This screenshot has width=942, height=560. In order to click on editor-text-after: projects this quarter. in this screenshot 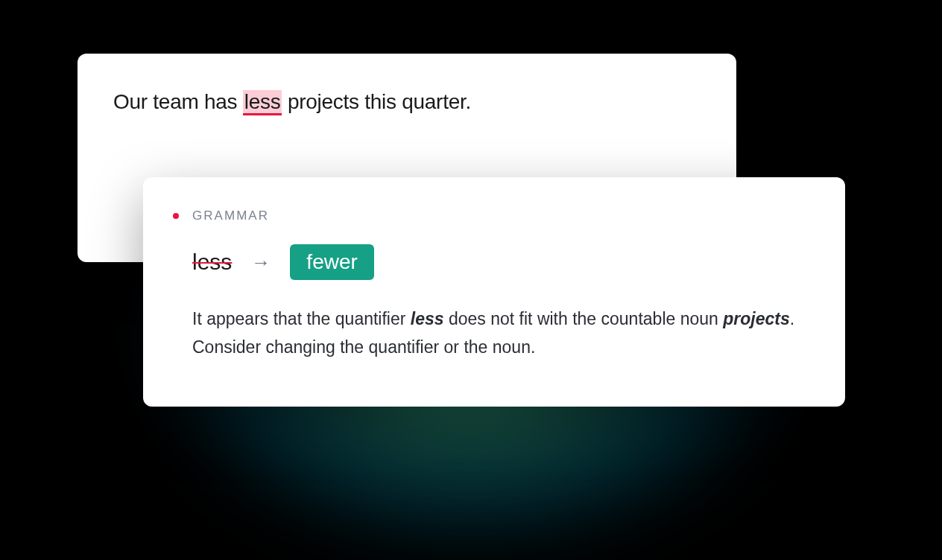, I will do `click(376, 101)`.